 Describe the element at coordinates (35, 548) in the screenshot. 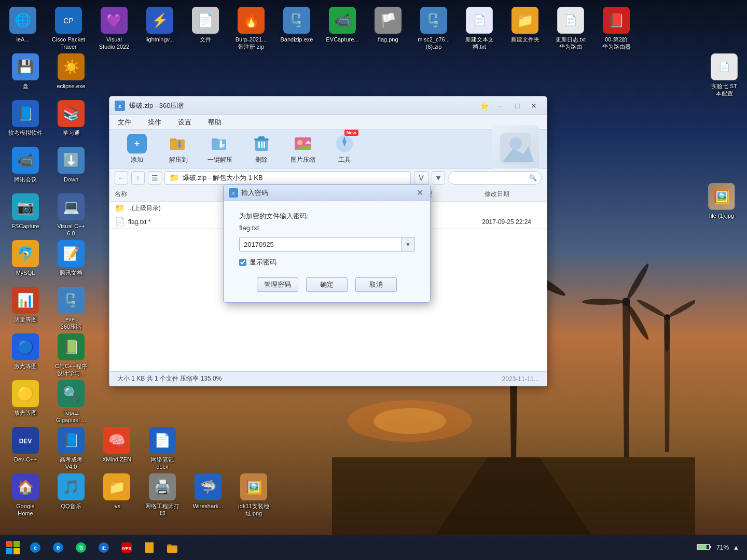

I see `taskbar-ie: e` at that location.